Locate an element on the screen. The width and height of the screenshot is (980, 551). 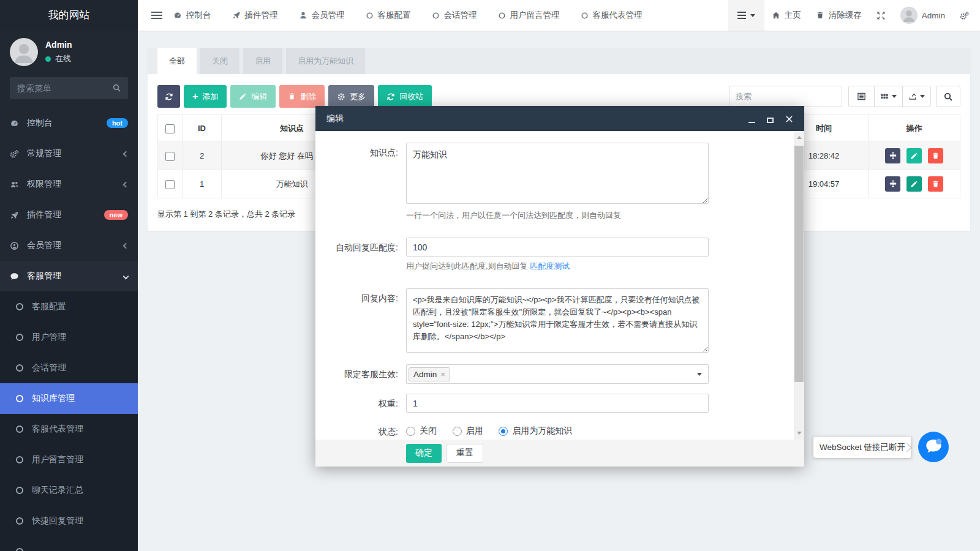
export-dropdown-button is located at coordinates (916, 97).